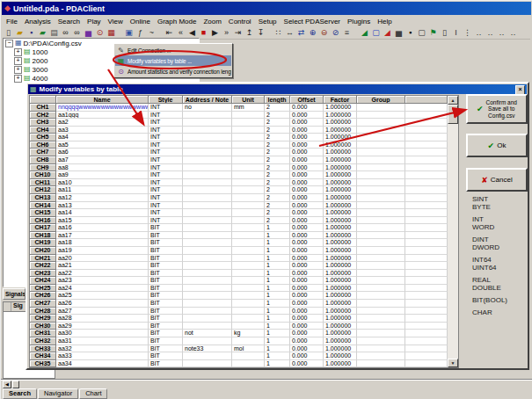 The image size is (532, 399). I want to click on table-row: CH35 aa34 BIT 1 0.000 1.000000, so click(239, 364).